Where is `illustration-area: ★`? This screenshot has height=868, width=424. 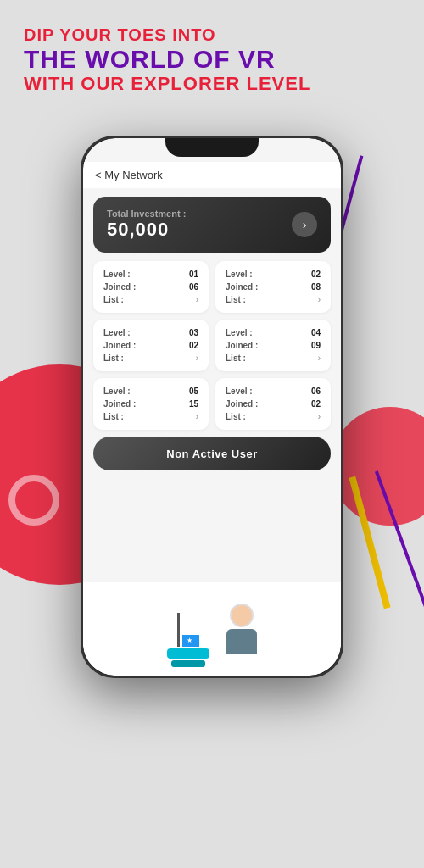
illustration-area: ★ is located at coordinates (212, 629).